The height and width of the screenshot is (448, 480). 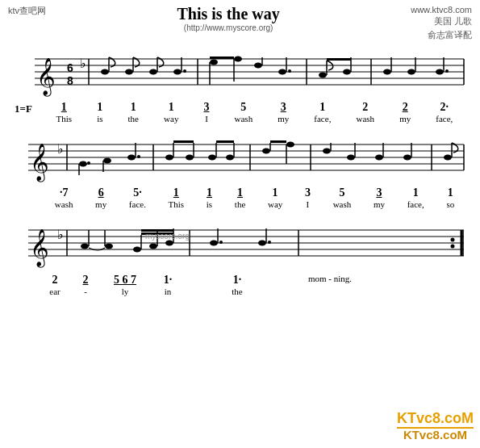 What do you see at coordinates (450, 198) in the screenshot?
I see `note-group: 1 so` at bounding box center [450, 198].